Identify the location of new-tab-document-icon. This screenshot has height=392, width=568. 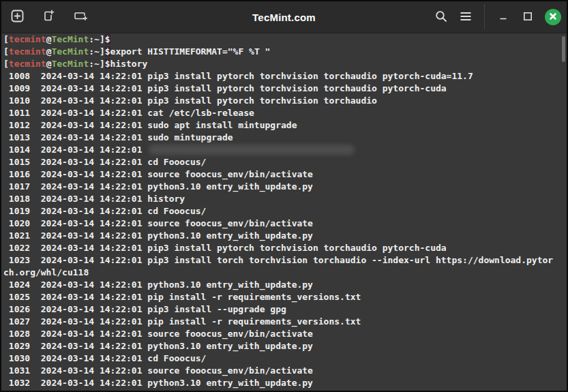
(49, 17).